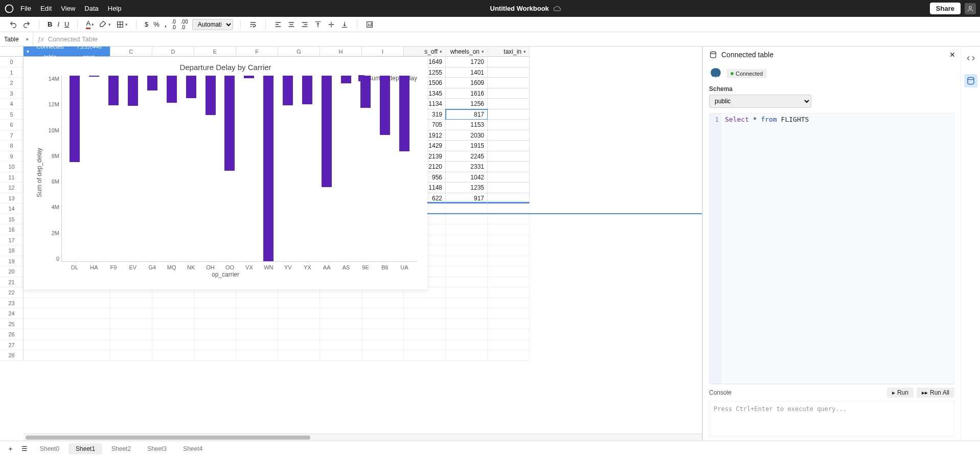  I want to click on tab-sheet4: Sheet4, so click(193, 449).